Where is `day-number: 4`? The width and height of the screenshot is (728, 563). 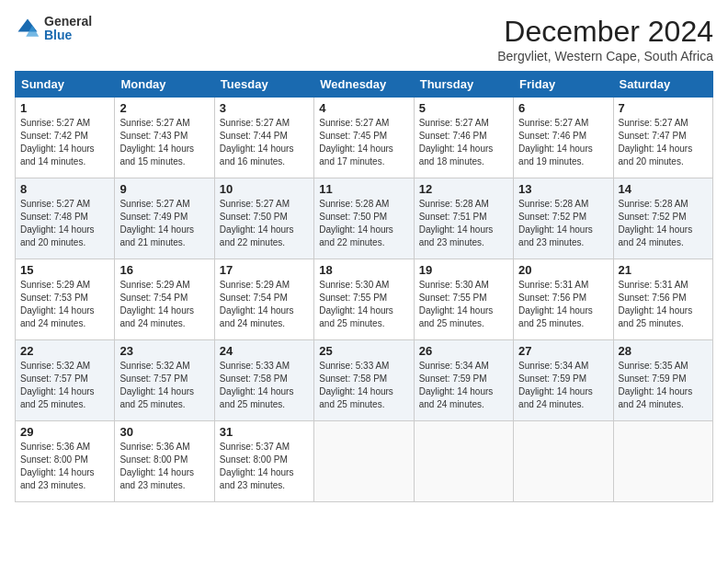 day-number: 4 is located at coordinates (364, 109).